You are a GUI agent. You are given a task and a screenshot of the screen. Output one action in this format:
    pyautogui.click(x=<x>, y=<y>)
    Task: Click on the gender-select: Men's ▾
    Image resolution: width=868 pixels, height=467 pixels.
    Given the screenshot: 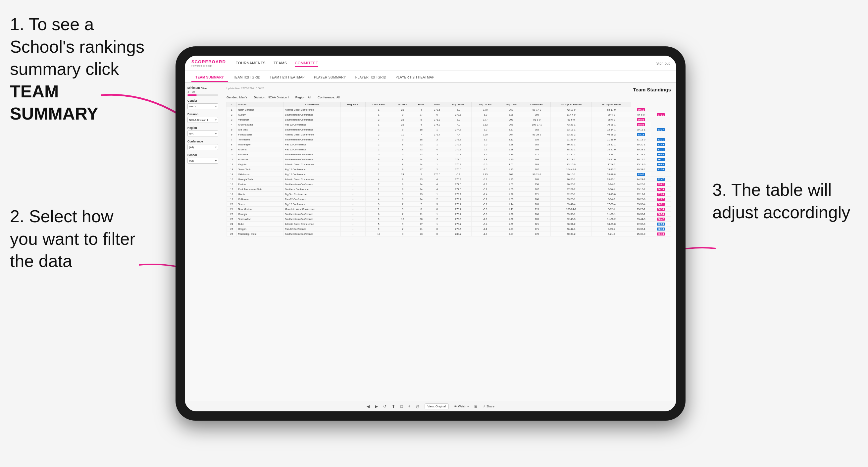 What is the action you would take?
    pyautogui.click(x=203, y=106)
    